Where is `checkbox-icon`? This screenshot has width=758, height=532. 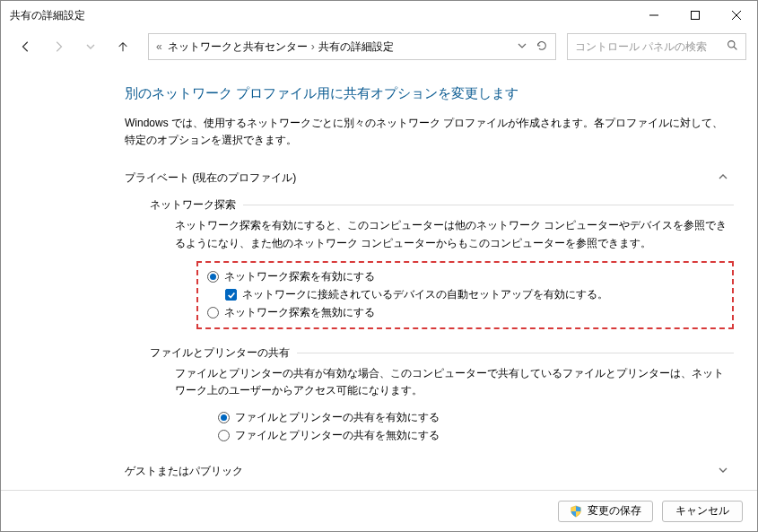
checkbox-icon is located at coordinates (231, 294).